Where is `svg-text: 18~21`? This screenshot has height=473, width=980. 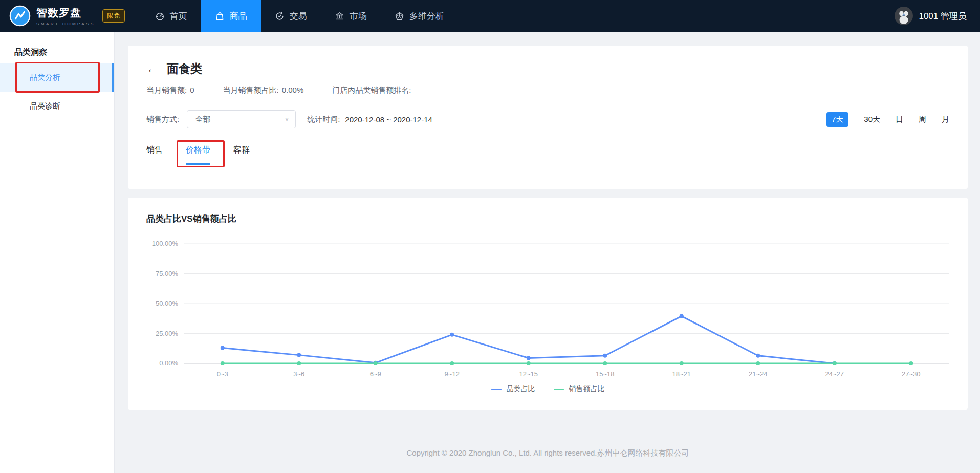 svg-text: 18~21 is located at coordinates (682, 374).